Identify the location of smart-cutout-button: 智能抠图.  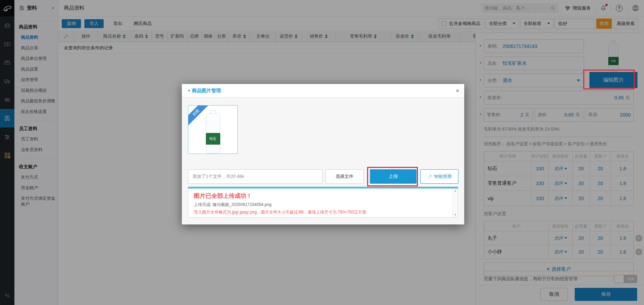
(439, 176).